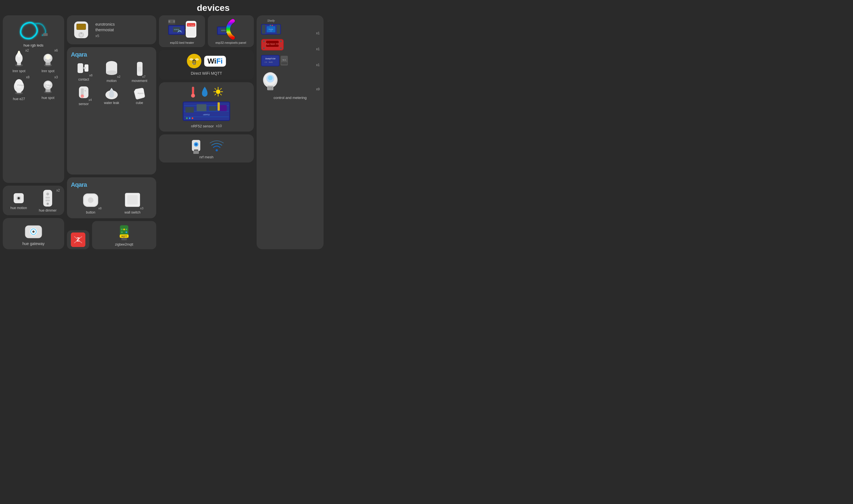 The width and height of the screenshot is (853, 504). Describe the element at coordinates (266, 62) in the screenshot. I see `svg-text: C €` at that location.